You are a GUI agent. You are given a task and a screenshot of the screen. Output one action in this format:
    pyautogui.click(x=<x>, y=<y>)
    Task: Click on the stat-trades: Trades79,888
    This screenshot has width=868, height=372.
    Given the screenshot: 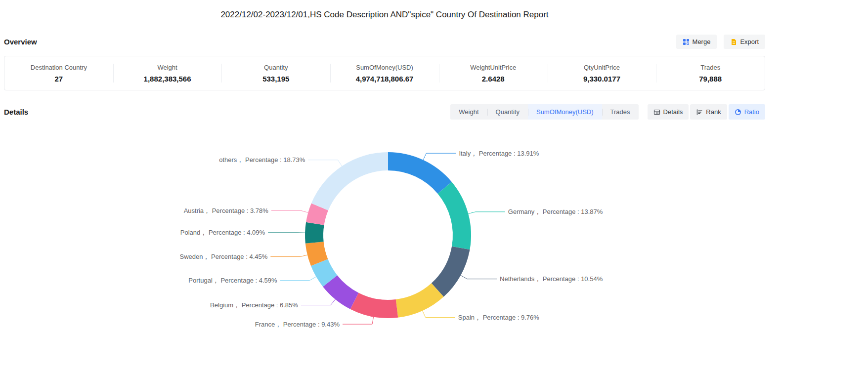 What is the action you would take?
    pyautogui.click(x=710, y=73)
    